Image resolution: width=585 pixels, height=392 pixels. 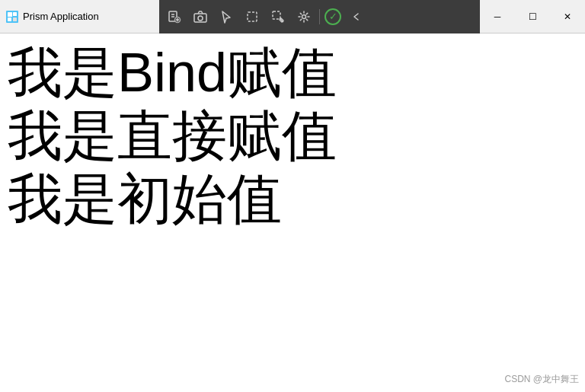 What do you see at coordinates (542, 379) in the screenshot?
I see `watermark: CSDN @龙中舞王` at bounding box center [542, 379].